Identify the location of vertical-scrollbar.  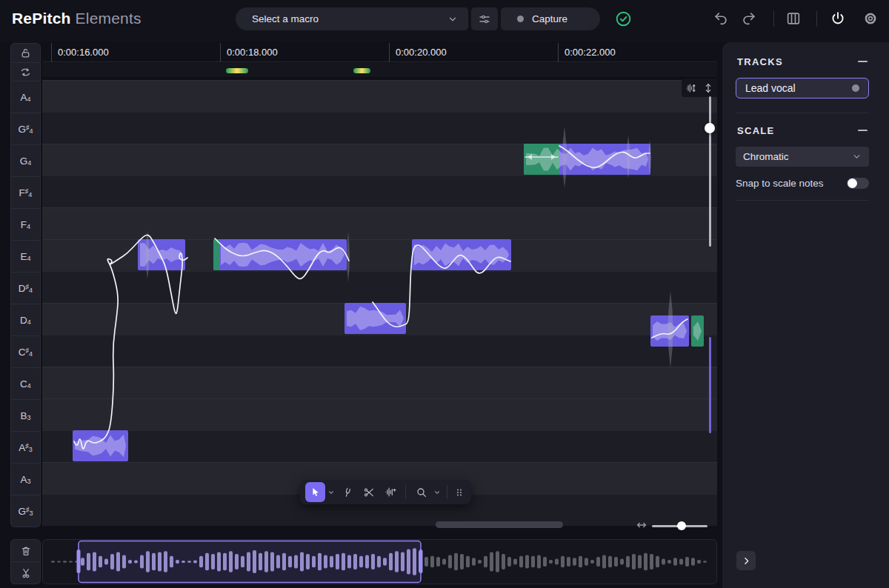
(710, 385).